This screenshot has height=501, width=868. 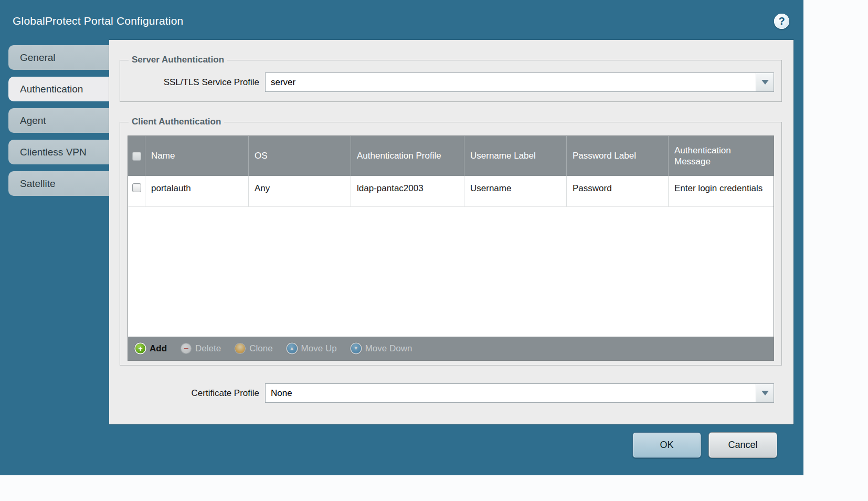 What do you see at coordinates (196, 393) in the screenshot?
I see `certificate-profile-label: Certificate Profile` at bounding box center [196, 393].